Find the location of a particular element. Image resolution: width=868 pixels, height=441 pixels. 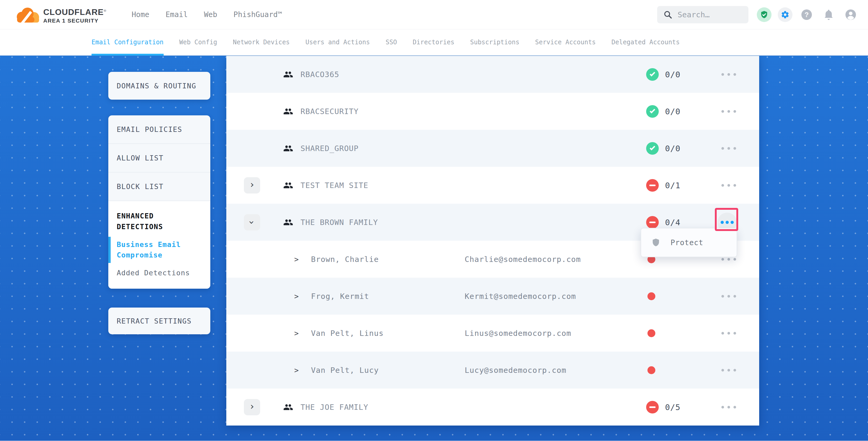

tab-users-and-actions: Users and Actions is located at coordinates (338, 42).